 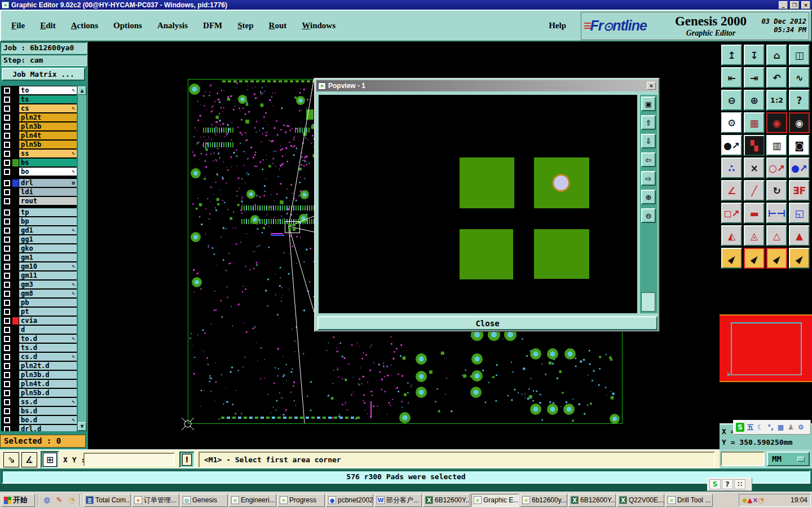 What do you see at coordinates (39, 163) in the screenshot?
I see `layer-row: bs` at bounding box center [39, 163].